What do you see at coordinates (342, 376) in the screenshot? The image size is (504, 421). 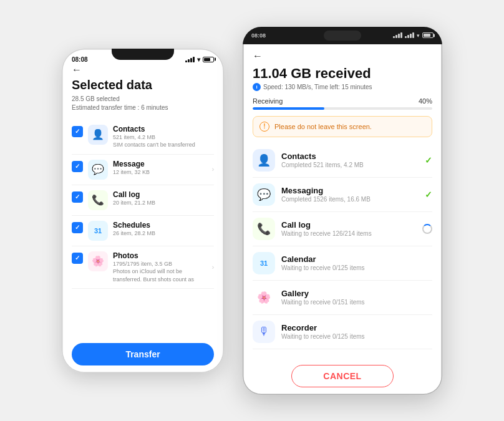 I see `cancel-button: CANCEL` at bounding box center [342, 376].